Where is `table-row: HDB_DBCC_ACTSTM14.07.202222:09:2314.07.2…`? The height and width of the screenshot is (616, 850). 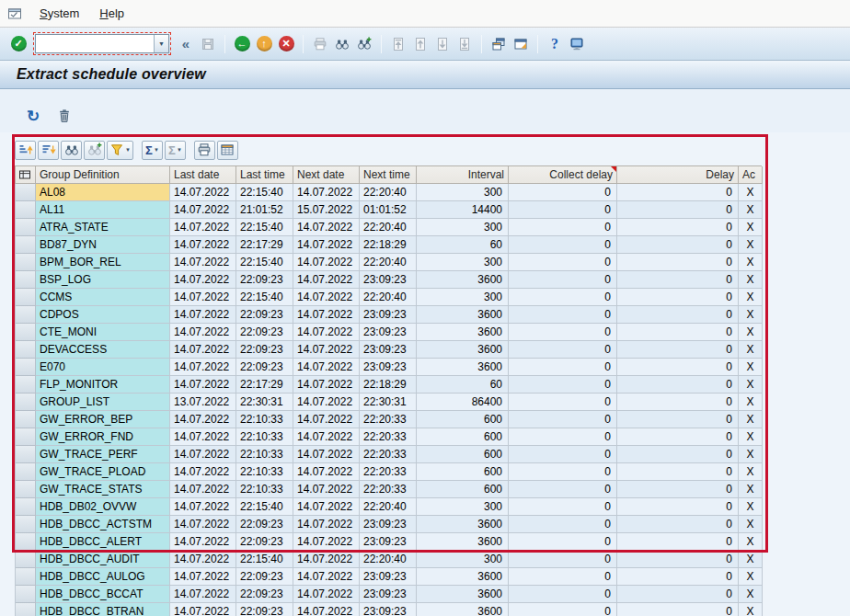
table-row: HDB_DBCC_ACTSTM14.07.202222:09:2314.07.2… is located at coordinates (388, 524).